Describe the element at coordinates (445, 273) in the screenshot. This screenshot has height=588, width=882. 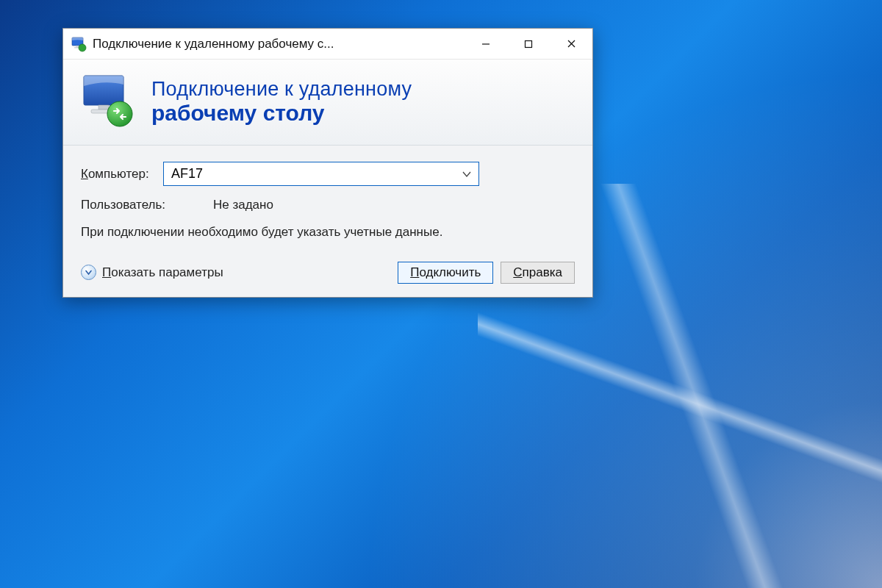
I see `connect-button: Подключить` at that location.